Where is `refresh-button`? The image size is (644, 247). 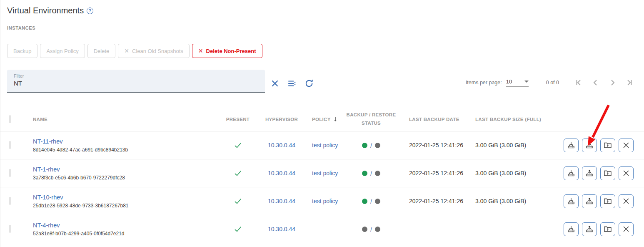 refresh-button is located at coordinates (309, 83).